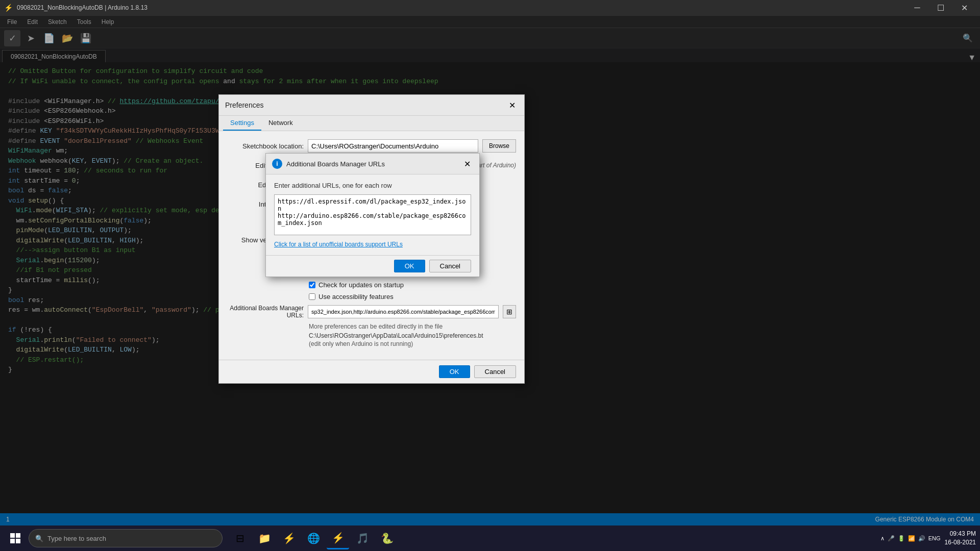 This screenshot has height=551, width=980. I want to click on search-icon: 🔍, so click(39, 539).